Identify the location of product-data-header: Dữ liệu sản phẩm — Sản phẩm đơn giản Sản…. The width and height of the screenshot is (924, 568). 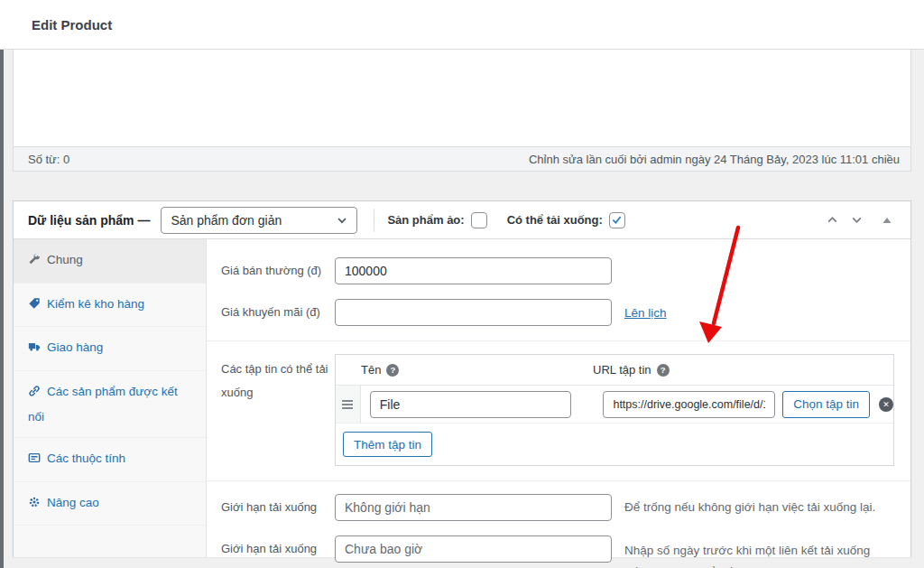
(462, 220).